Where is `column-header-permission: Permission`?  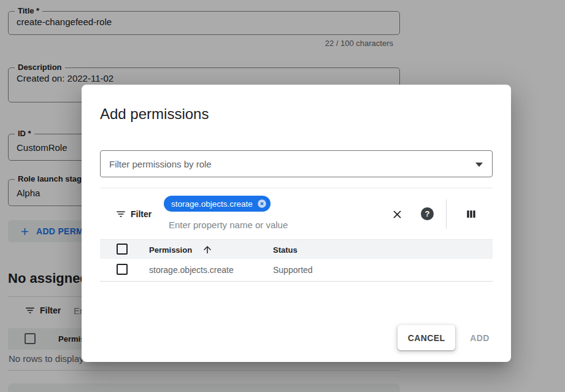 column-header-permission: Permission is located at coordinates (171, 250).